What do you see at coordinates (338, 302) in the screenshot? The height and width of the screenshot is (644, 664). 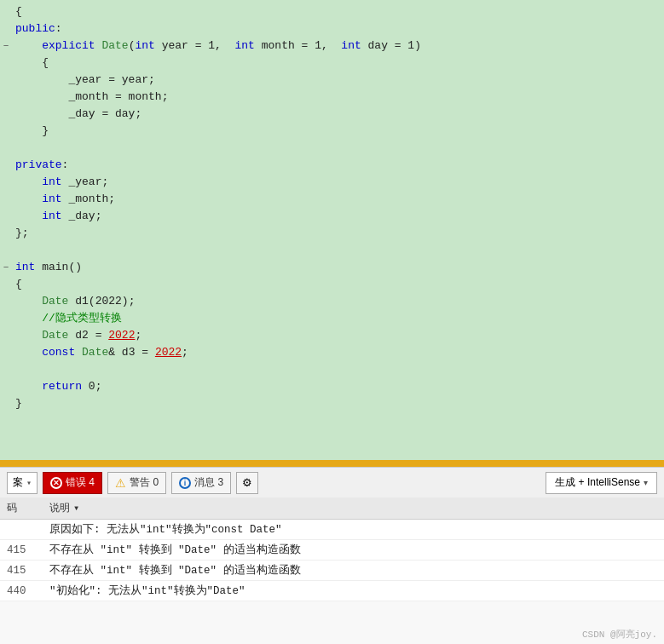 I see `code-content: Date d1(2022);` at bounding box center [338, 302].